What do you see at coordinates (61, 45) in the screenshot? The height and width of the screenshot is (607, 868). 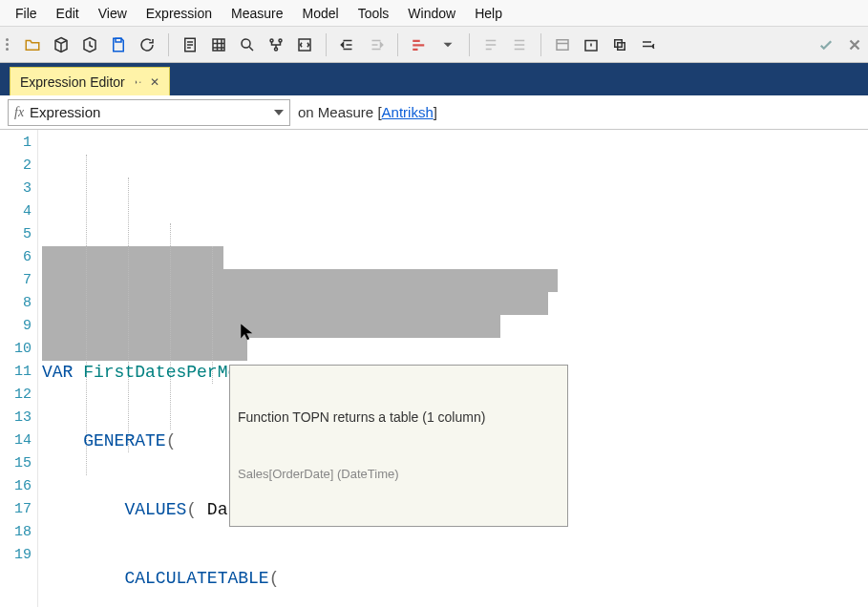 I see `cube-icon` at bounding box center [61, 45].